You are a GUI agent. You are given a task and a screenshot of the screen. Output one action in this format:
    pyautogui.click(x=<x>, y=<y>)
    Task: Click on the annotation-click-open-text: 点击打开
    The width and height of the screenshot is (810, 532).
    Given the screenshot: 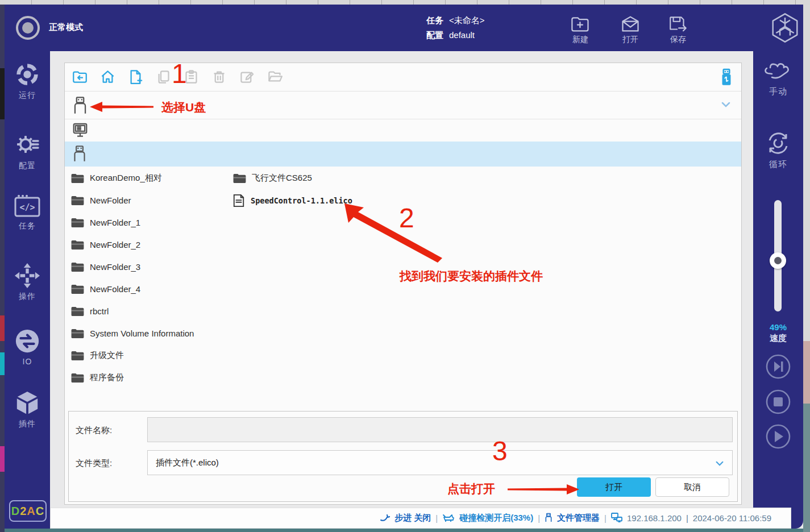 What is the action you would take?
    pyautogui.click(x=471, y=489)
    